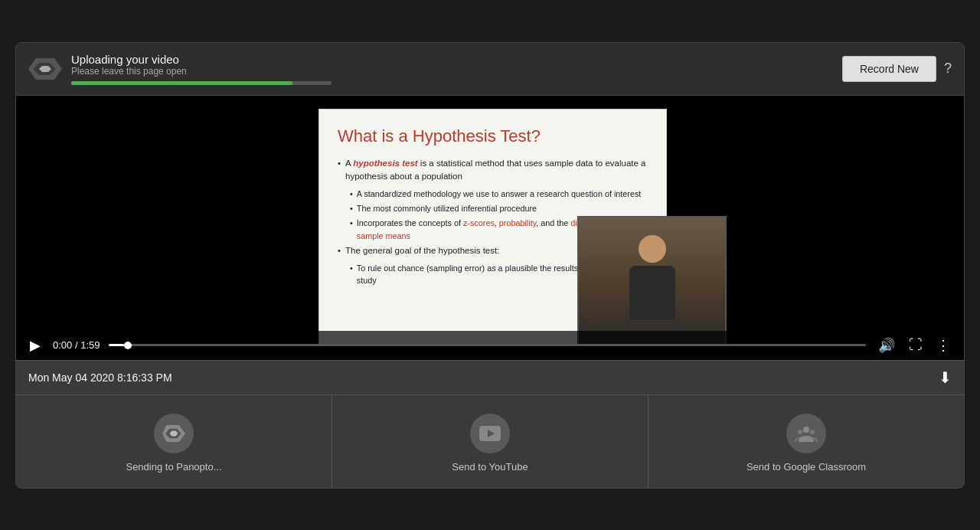  Describe the element at coordinates (490, 377) in the screenshot. I see `info-bar: Mon May 04 2020 8:16:33 PM ⬇` at that location.